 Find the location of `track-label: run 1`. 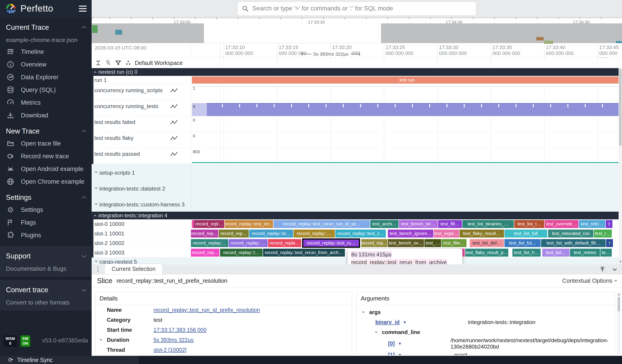

track-label: run 1 is located at coordinates (141, 80).